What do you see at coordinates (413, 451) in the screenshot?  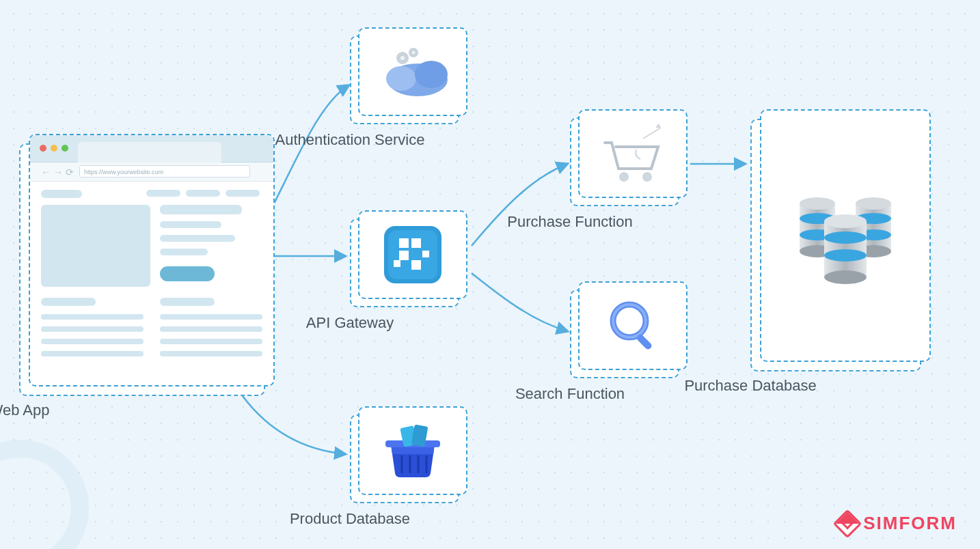 I see `shopping-basket-icon` at bounding box center [413, 451].